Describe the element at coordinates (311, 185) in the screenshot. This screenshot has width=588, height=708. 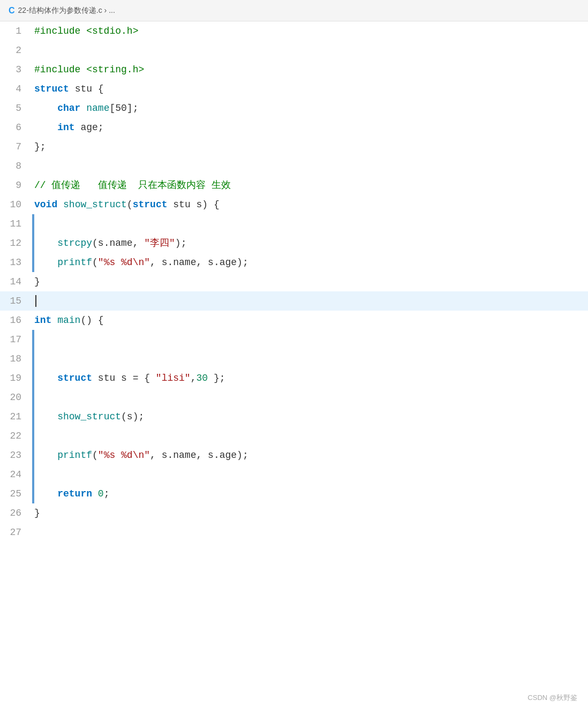
I see `line-content: // 值传递 值传递 只在本函数内容 生效` at that location.